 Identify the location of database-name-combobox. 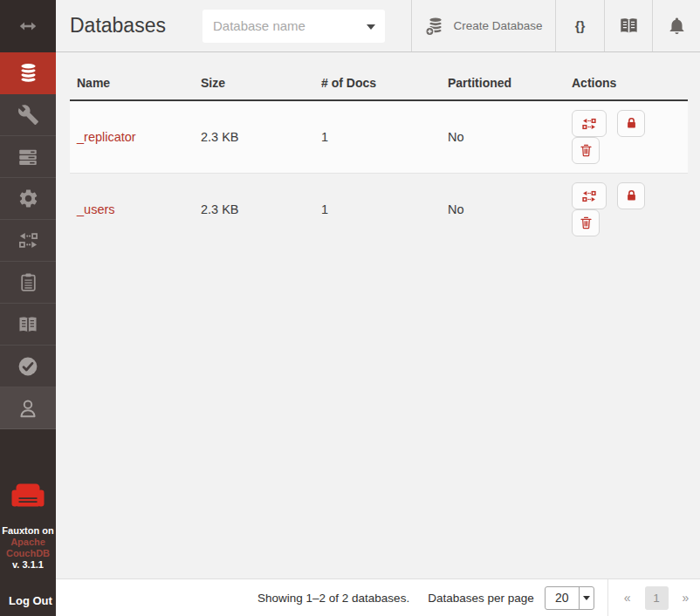
(293, 26).